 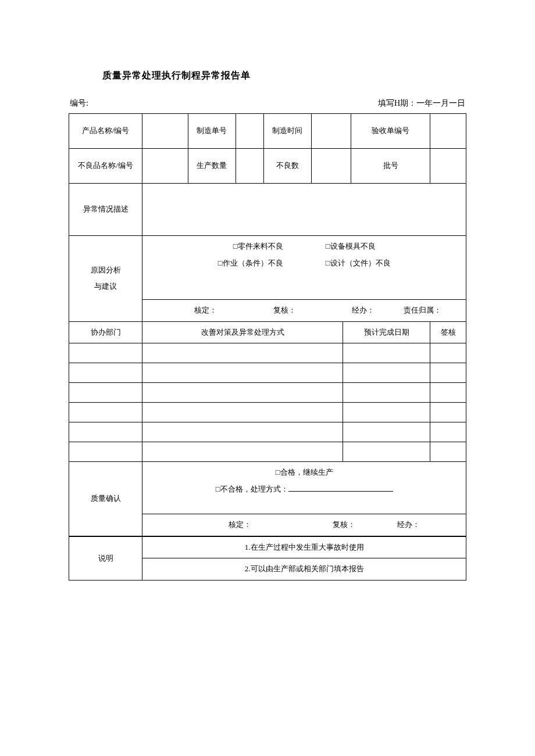 I want to click on action-r6-dept, so click(x=106, y=452).